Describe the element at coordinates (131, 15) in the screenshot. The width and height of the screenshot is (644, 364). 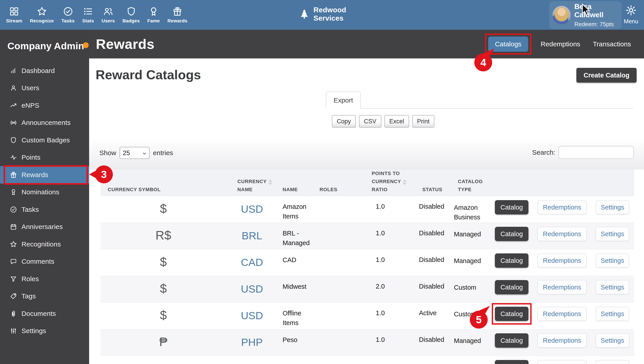
I see `nav-item-badges: Badges` at that location.